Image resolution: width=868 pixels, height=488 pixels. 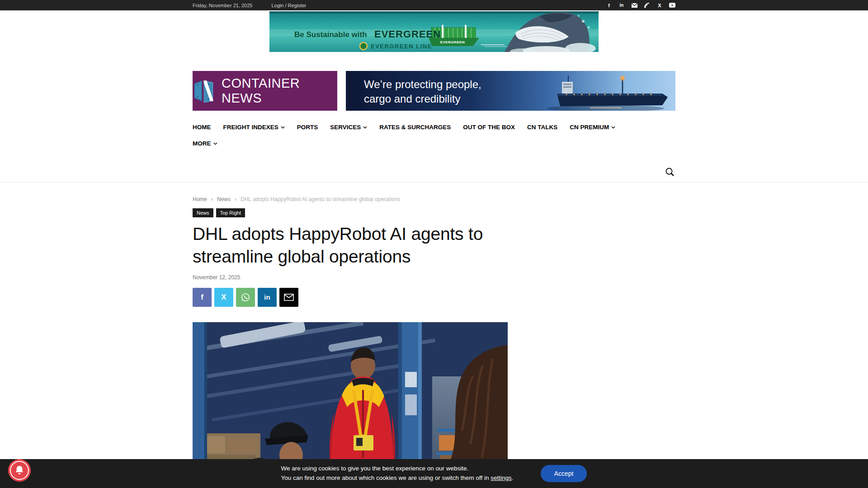 I want to click on site-logo-text: CONTAINER NEWS, so click(x=279, y=91).